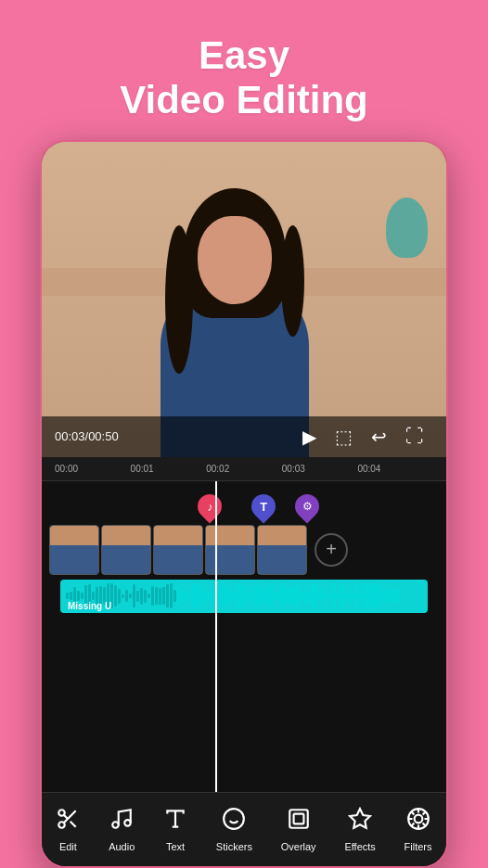  I want to click on toolbar-item-audio: Audio, so click(122, 829).